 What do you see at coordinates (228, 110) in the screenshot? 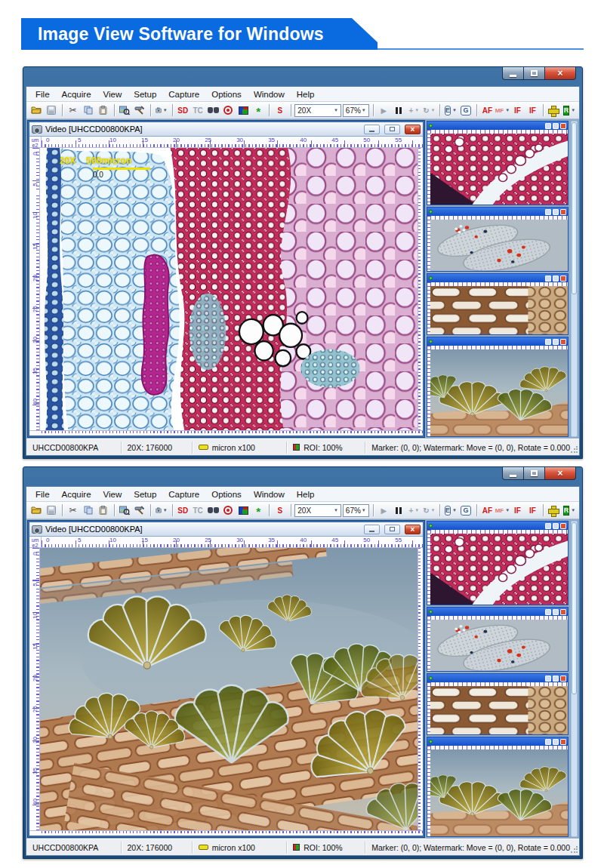
I see `target-button` at bounding box center [228, 110].